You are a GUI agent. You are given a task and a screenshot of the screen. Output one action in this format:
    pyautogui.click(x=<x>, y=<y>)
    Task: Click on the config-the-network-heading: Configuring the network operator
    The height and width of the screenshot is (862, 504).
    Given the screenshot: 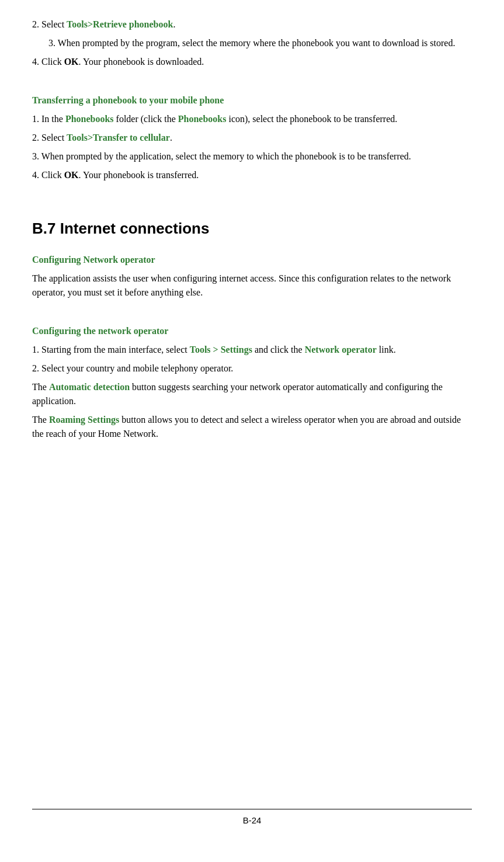 What is the action you would take?
    pyautogui.click(x=252, y=331)
    